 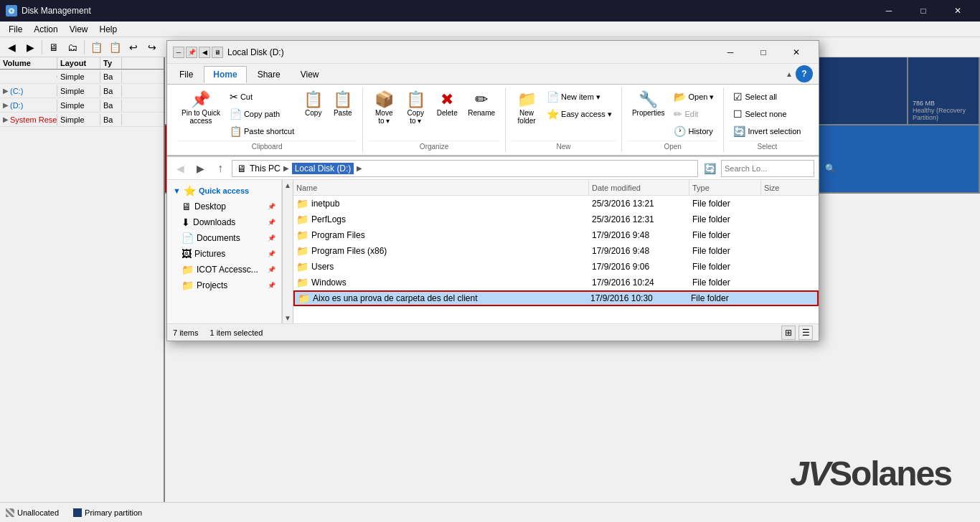 I want to click on quick-access-header: ▼ ⭐ Quick access, so click(x=224, y=191).